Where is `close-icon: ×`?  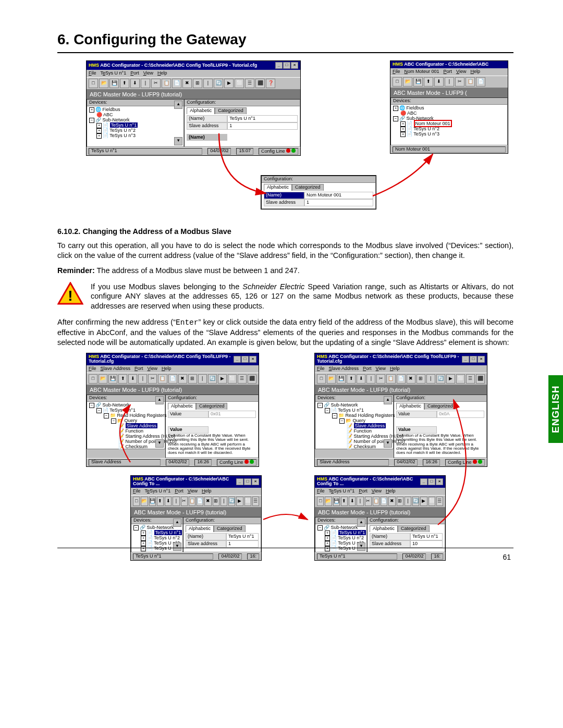 close-icon: × is located at coordinates (295, 66).